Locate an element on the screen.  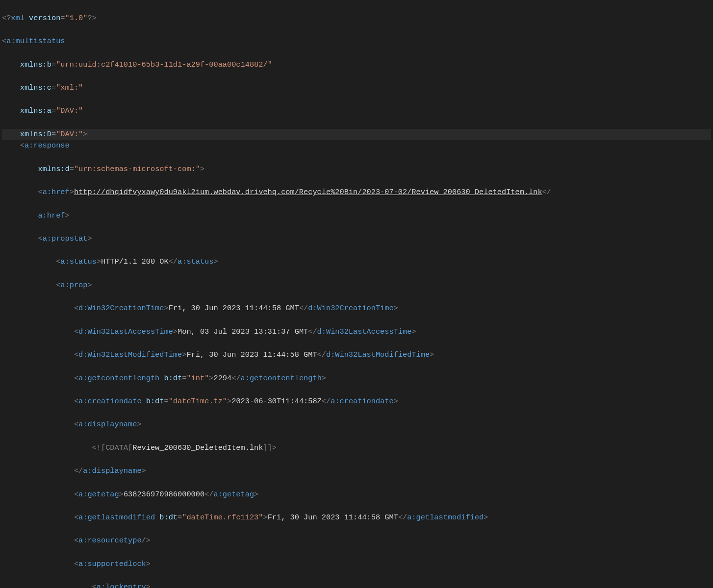
href-link: http://dhqidfvyxawy0du9akl2ium.webdav.dr… is located at coordinates (308, 192).